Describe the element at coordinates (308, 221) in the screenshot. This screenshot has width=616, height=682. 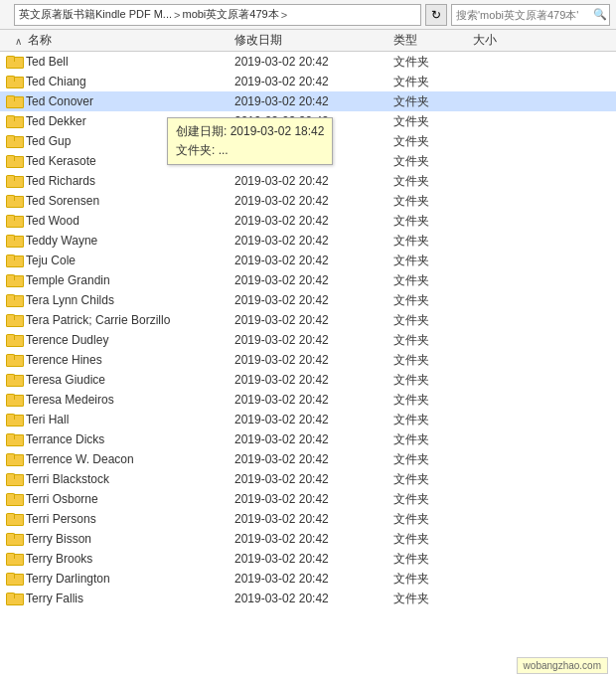
I see `table-row: Ted Wood2019-03-02 20:42文件夹` at that location.